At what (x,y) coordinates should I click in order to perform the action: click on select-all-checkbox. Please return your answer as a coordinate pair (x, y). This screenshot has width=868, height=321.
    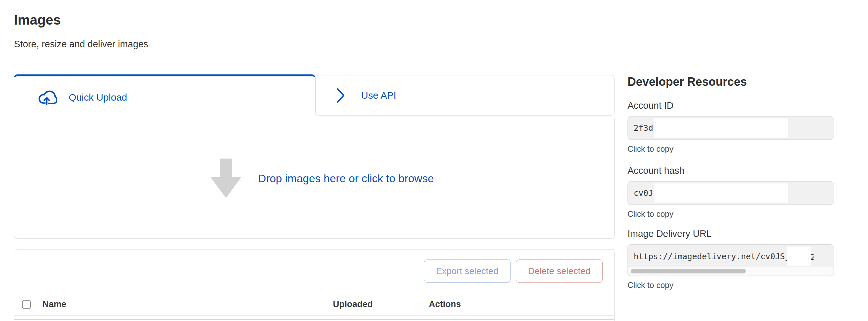
    Looking at the image, I should click on (26, 304).